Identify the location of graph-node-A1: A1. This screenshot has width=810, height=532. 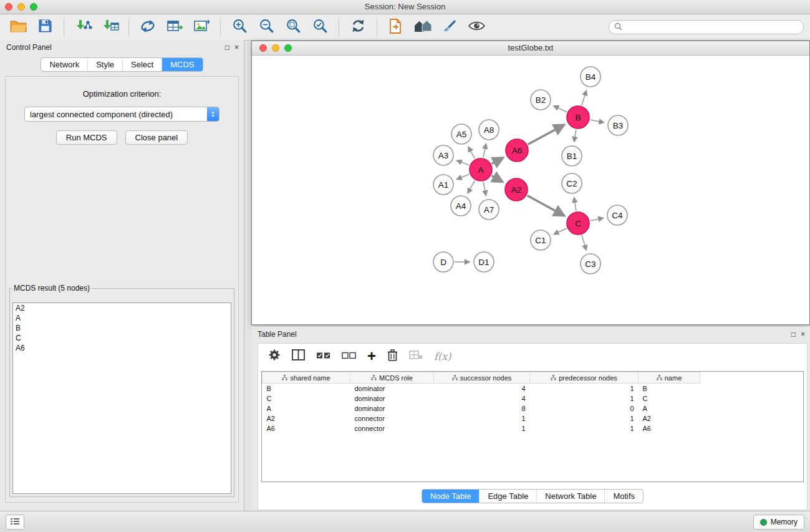
(443, 185).